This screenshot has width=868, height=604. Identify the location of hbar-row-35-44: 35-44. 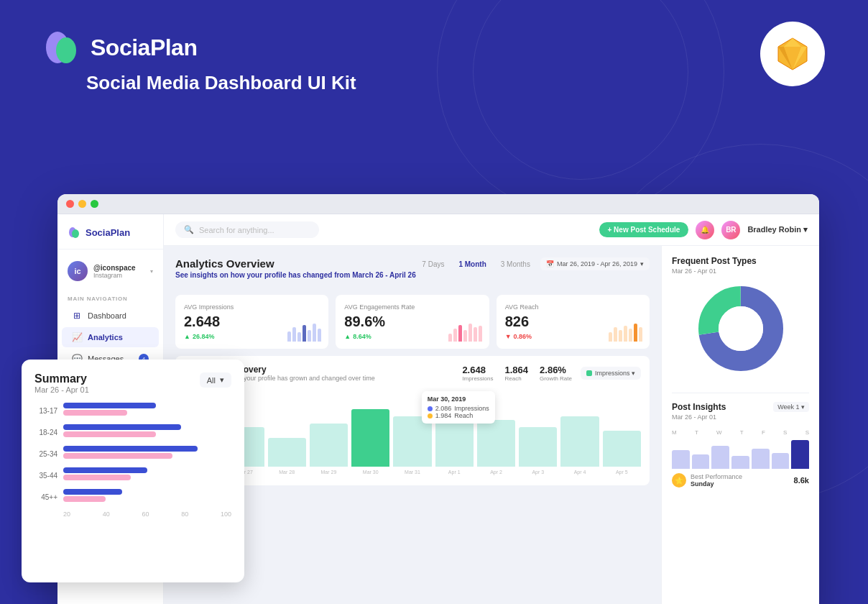
(133, 475).